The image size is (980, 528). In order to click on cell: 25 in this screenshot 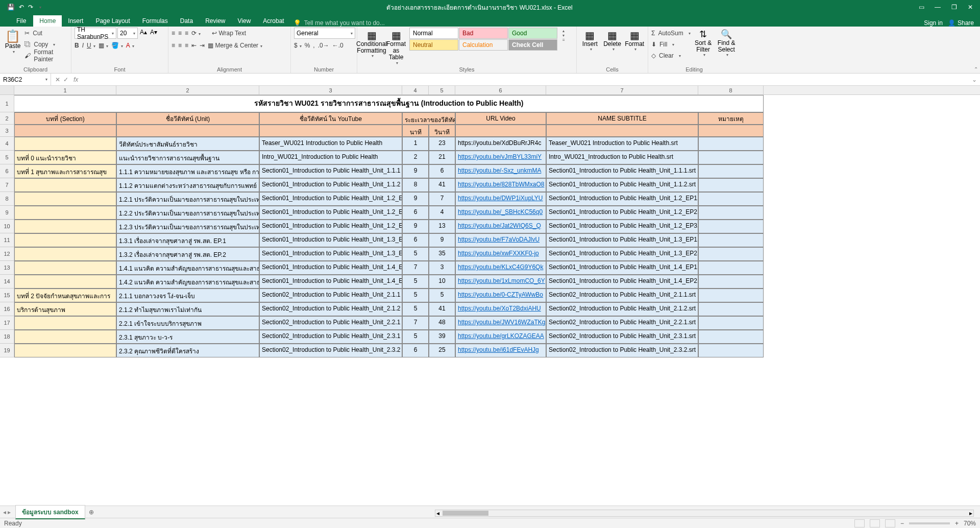, I will do `click(442, 350)`.